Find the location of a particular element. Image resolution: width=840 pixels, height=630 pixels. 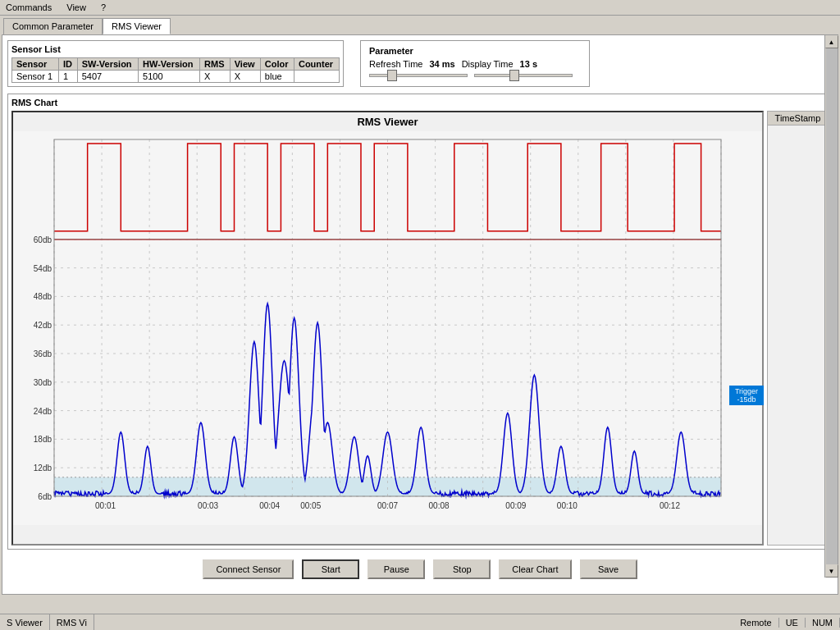

col-hw-version: HW-Version is located at coordinates (169, 64).